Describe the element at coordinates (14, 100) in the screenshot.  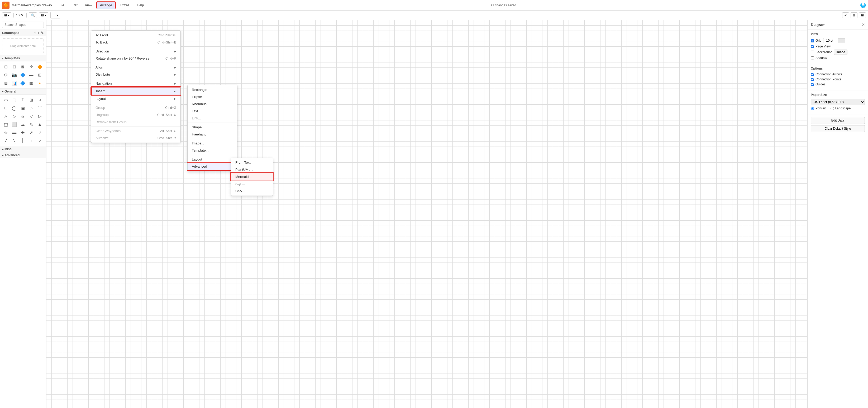
I see `shape-rounded: ▢` at that location.